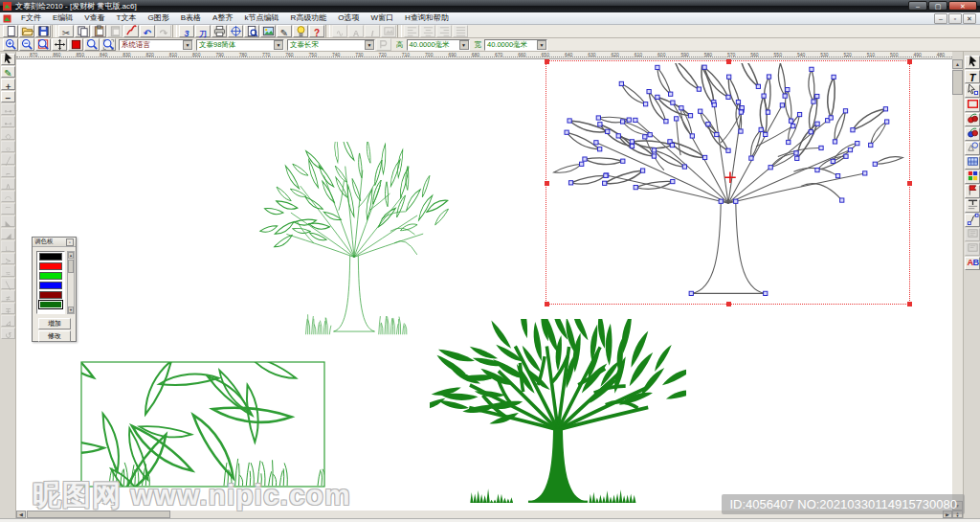 The image size is (980, 522). What do you see at coordinates (147, 31) in the screenshot?
I see `undo-button: ↶` at bounding box center [147, 31].